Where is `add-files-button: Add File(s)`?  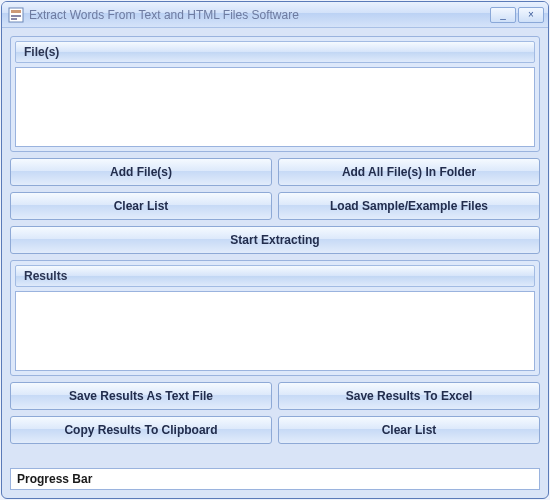 add-files-button: Add File(s) is located at coordinates (141, 172).